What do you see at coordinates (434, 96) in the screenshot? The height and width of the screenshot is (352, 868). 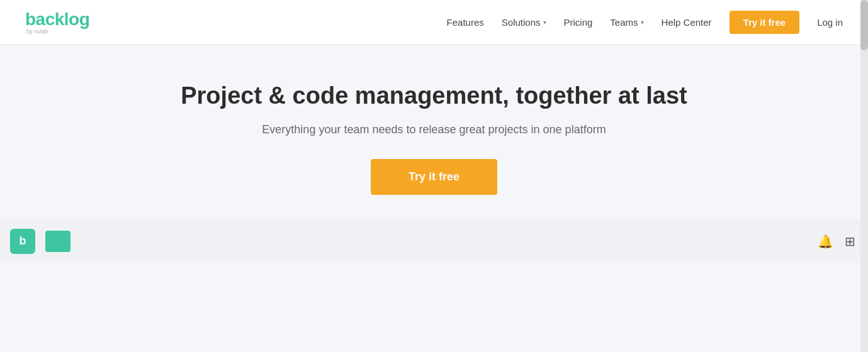 I see `hero-title: Project & code management, together at l…` at bounding box center [434, 96].